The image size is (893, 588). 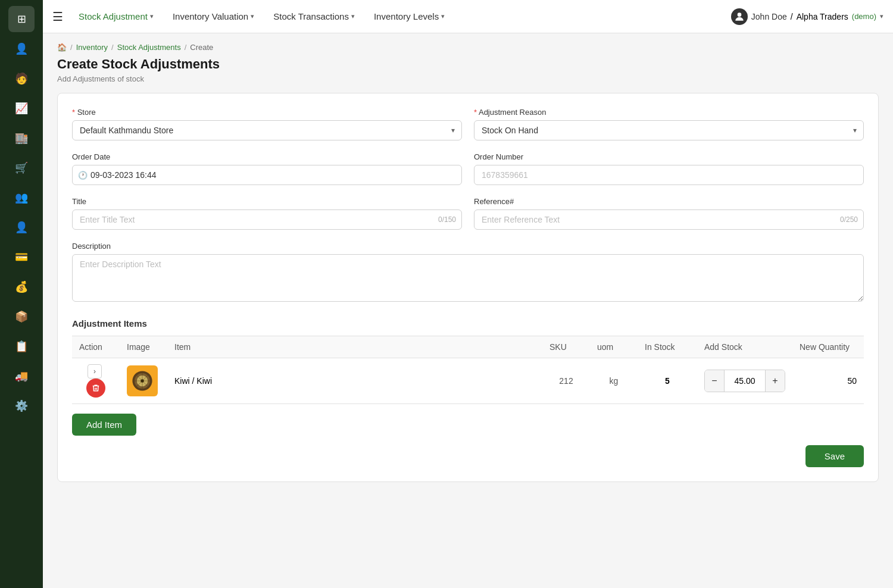 What do you see at coordinates (143, 348) in the screenshot?
I see `th-image: Image` at bounding box center [143, 348].